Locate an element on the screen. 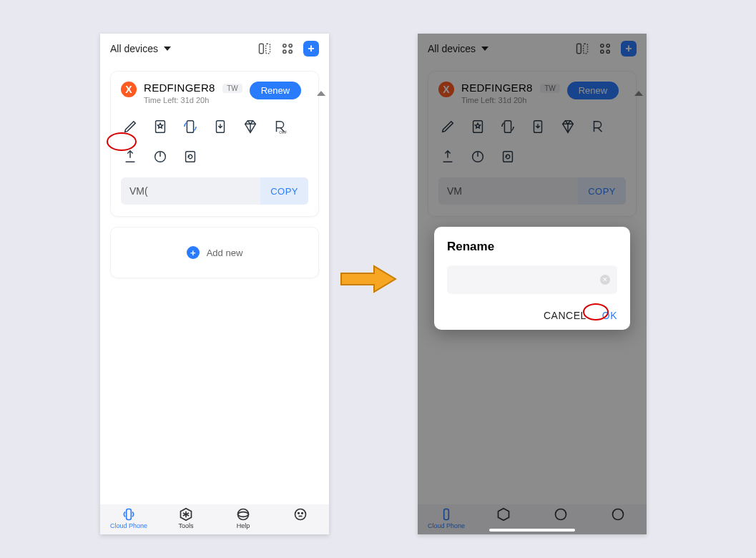 This screenshot has width=756, height=558. layout-toggle-icon is located at coordinates (265, 49).